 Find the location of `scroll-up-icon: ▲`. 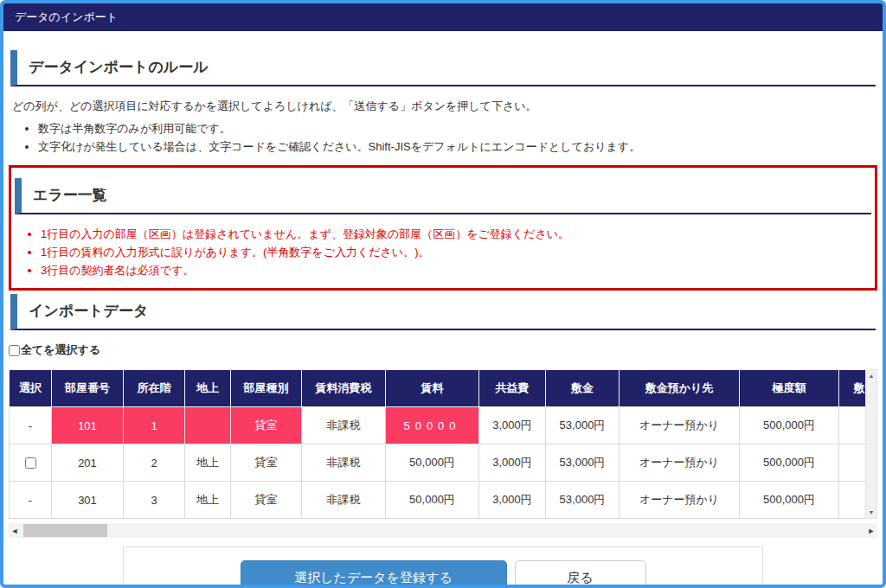

scroll-up-icon: ▲ is located at coordinates (872, 375).